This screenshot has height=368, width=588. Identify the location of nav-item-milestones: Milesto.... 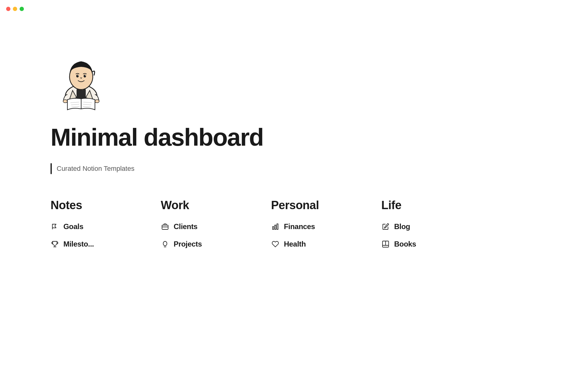
(93, 244).